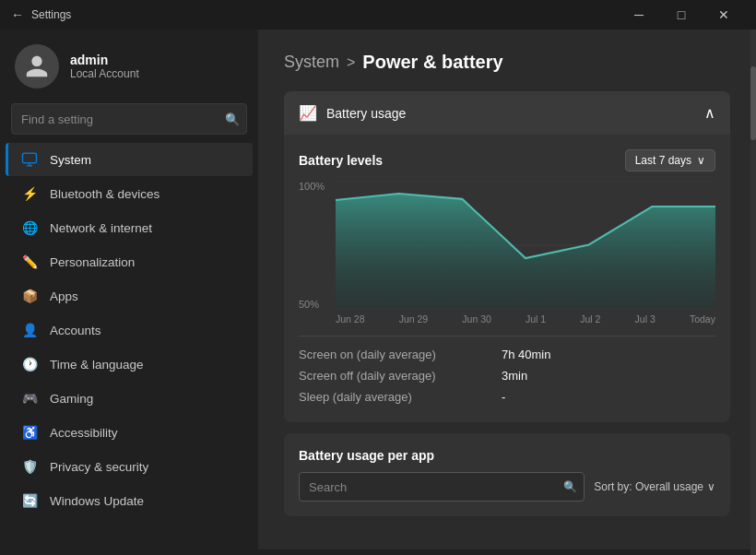 This screenshot has width=756, height=555. What do you see at coordinates (526, 319) in the screenshot?
I see `chart-x-labels: Jun 28 Jun 29 Jun 30 Jul 1 Jul 2 Jul 3 T…` at bounding box center [526, 319].